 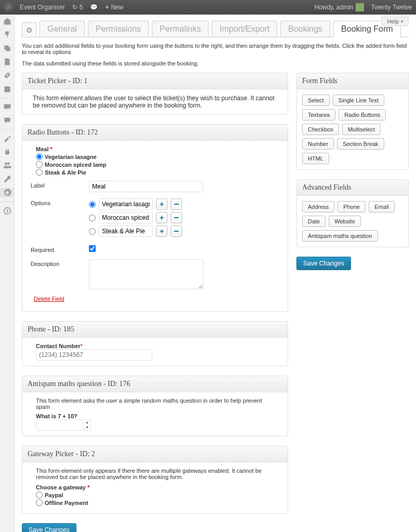 What do you see at coordinates (155, 133) in the screenshot?
I see `field-title: Radio Buttons - ID: 172` at bounding box center [155, 133].